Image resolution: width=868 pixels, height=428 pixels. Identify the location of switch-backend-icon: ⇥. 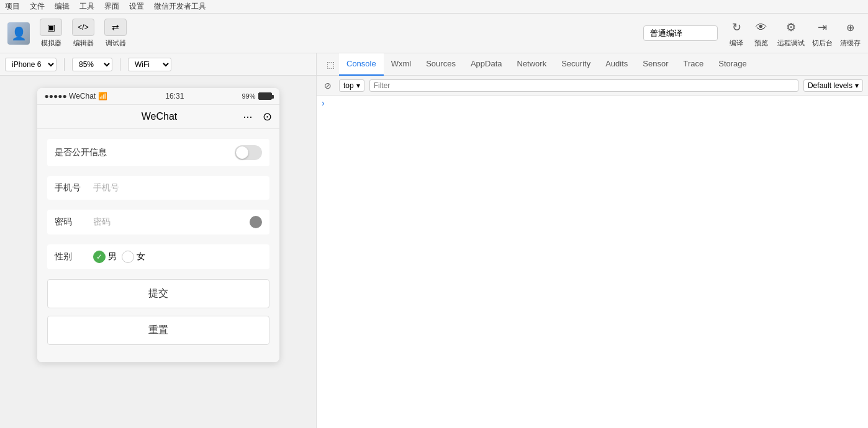
(823, 27).